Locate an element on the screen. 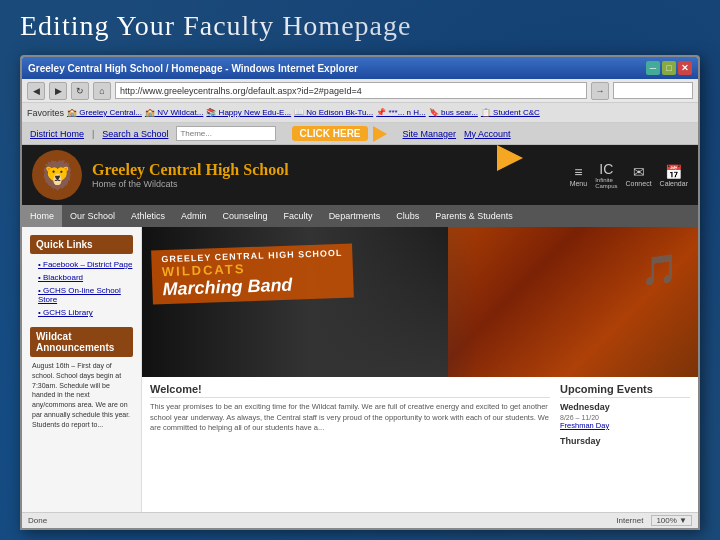 The height and width of the screenshot is (540, 720). school-name-block: Greeley Central High School Home of the … is located at coordinates (326, 175).